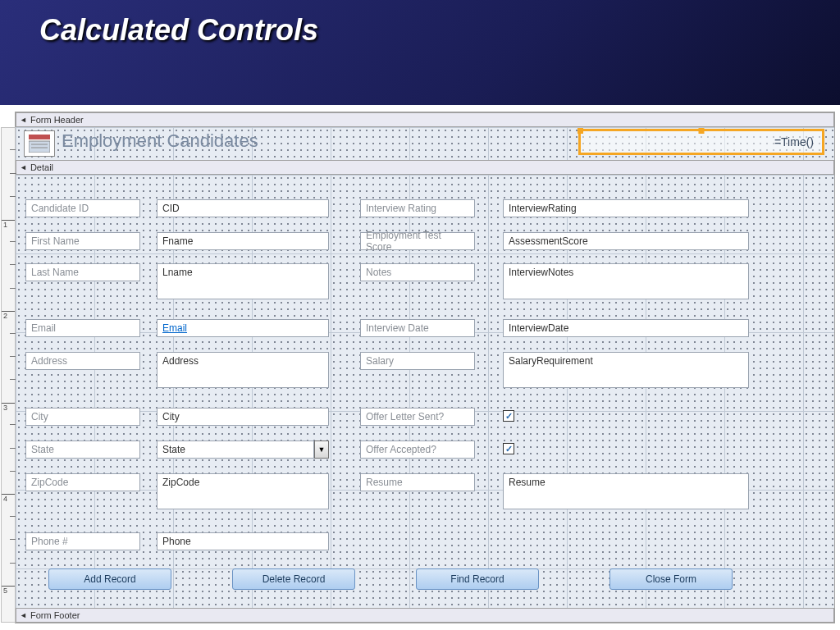 Image resolution: width=840 pixels, height=630 pixels. I want to click on field-label: Notes, so click(418, 272).